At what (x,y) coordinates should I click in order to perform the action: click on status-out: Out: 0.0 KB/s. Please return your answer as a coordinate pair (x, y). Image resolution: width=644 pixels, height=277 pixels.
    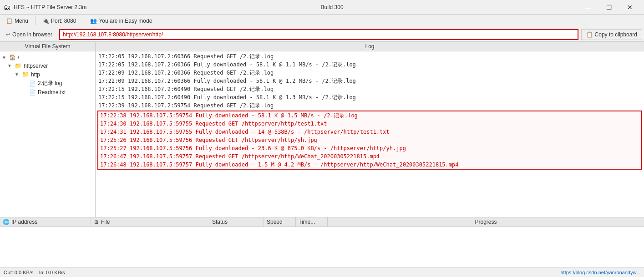
    Looking at the image, I should click on (18, 272).